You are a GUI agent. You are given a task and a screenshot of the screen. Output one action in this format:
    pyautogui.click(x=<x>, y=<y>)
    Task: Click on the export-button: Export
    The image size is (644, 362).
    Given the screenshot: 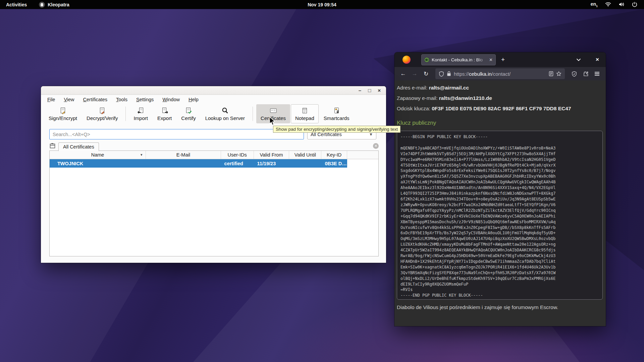 What is the action you would take?
    pyautogui.click(x=164, y=114)
    